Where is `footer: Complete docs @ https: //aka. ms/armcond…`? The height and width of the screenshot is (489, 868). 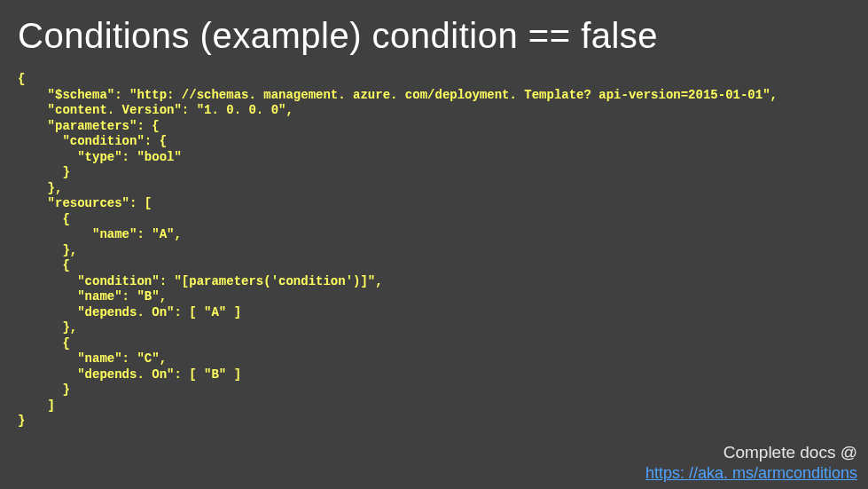
footer: Complete docs @ https: //aka. ms/armcond… is located at coordinates (752, 463).